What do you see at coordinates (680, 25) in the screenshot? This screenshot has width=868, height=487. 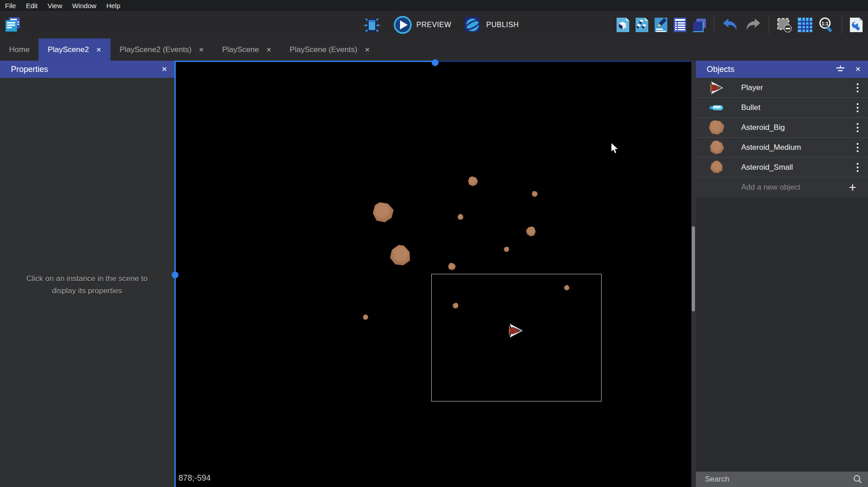 I see `instances-list-icon` at bounding box center [680, 25].